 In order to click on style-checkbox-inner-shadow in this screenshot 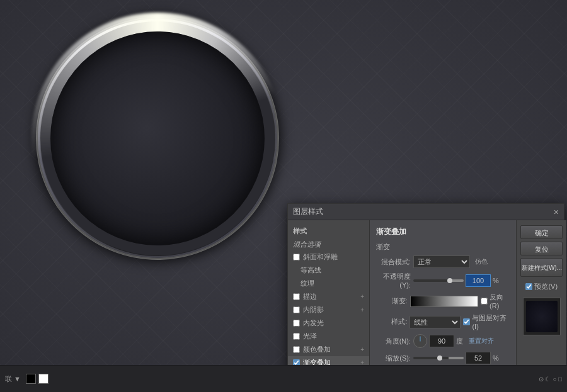, I will do `click(296, 310)`.